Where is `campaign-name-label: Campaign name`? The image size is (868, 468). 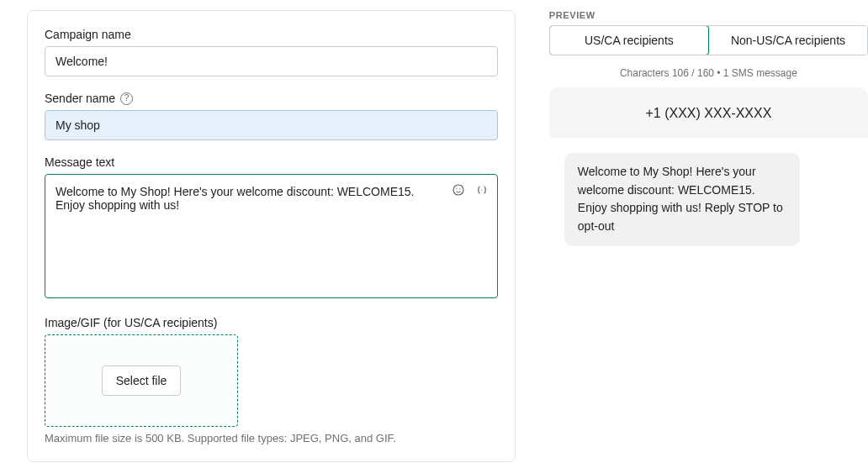 campaign-name-label: Campaign name is located at coordinates (271, 34).